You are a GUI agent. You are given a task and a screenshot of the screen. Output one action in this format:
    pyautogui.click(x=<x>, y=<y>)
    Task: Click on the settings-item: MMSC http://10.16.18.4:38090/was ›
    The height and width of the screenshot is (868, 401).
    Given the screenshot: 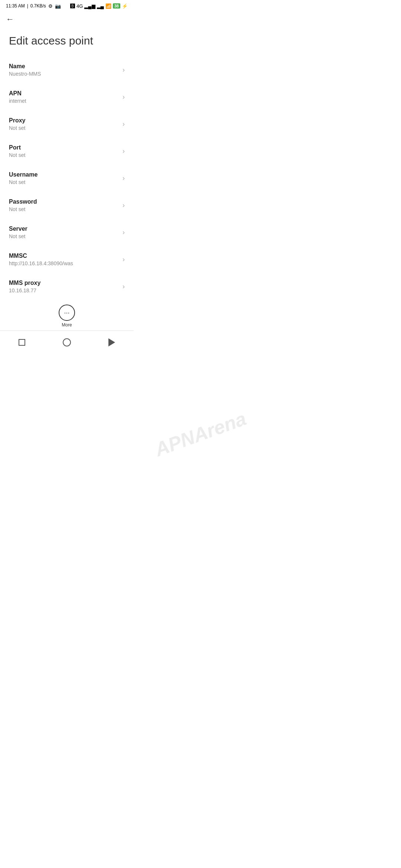 What is the action you would take?
    pyautogui.click(x=67, y=260)
    